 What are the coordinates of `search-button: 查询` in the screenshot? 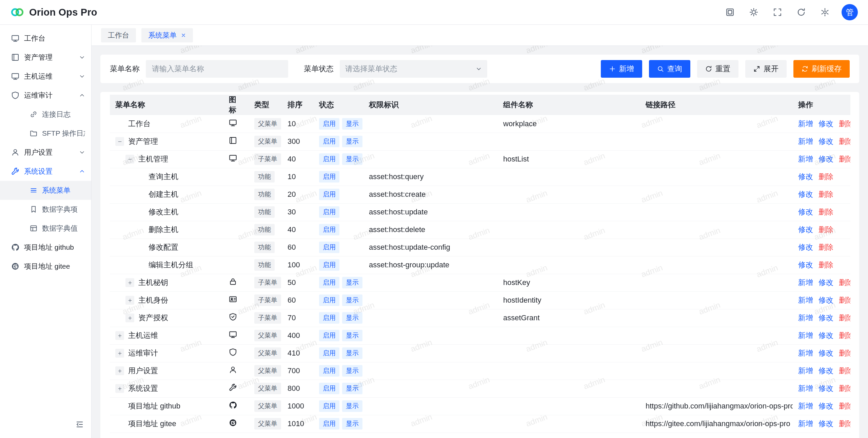 It's located at (670, 69).